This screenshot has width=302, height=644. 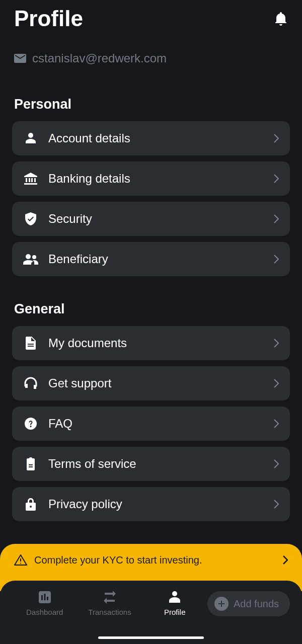 What do you see at coordinates (151, 343) in the screenshot?
I see `my-documents-item: My documents` at bounding box center [151, 343].